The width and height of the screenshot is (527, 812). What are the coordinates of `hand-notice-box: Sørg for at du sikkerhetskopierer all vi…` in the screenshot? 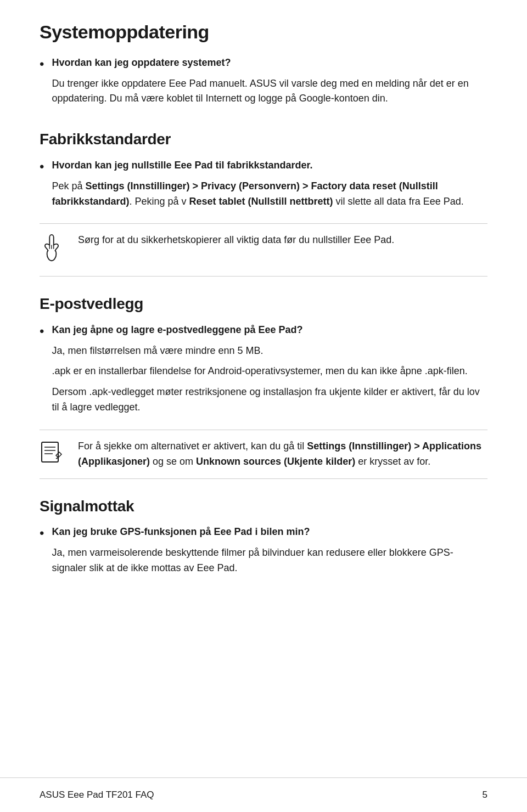 It's located at (264, 250).